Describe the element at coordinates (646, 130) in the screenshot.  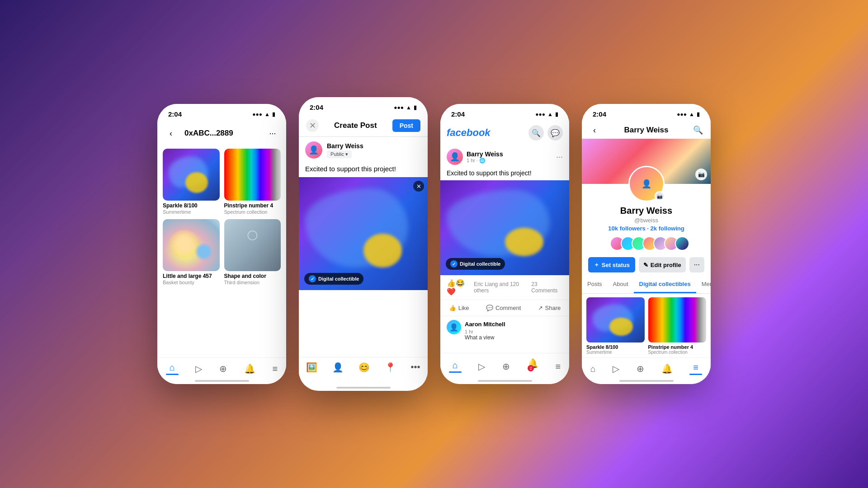
I see `profile-nav: ‹ Barry Weiss 🔍` at that location.